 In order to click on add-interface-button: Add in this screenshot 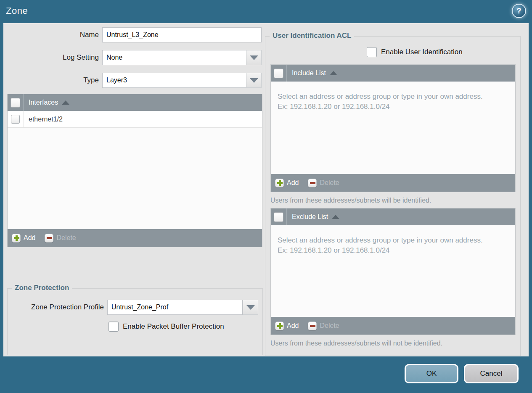, I will do `click(24, 238)`.